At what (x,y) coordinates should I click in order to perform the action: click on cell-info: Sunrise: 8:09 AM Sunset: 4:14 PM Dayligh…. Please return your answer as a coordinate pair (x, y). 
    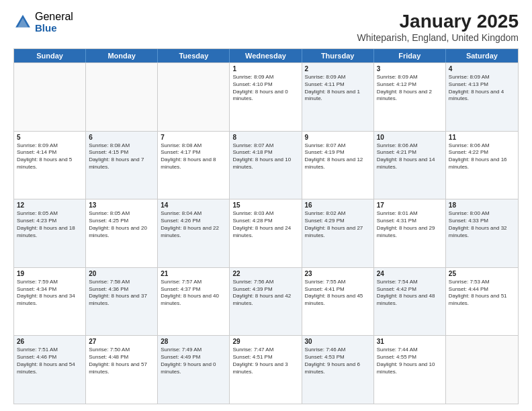
    Looking at the image, I should click on (50, 157).